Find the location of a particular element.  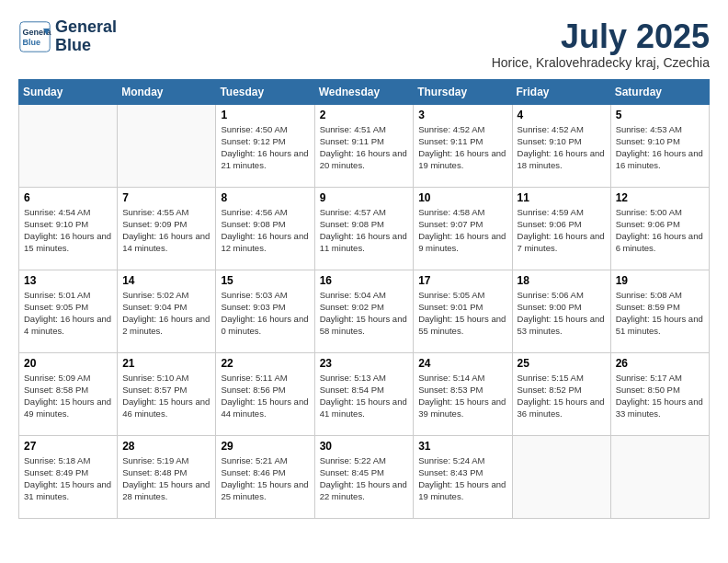

day-info: Sunrise: 5:08 AM Sunset: 8:59 PM Dayligh… is located at coordinates (660, 313).